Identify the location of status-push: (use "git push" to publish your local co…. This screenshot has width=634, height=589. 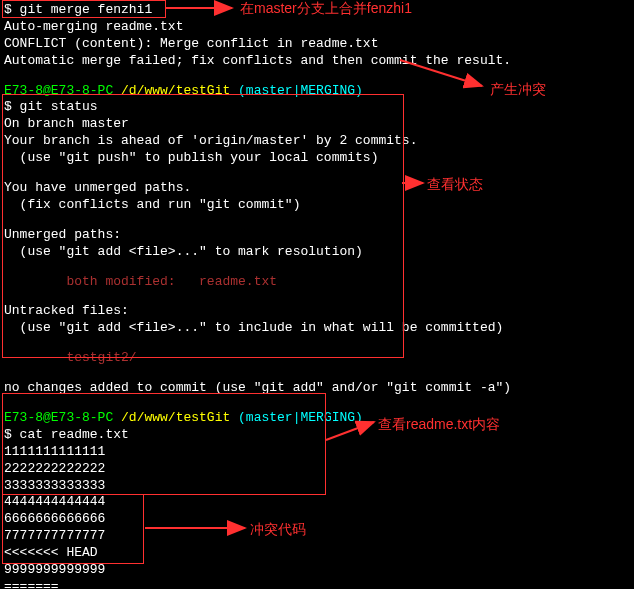
(317, 158).